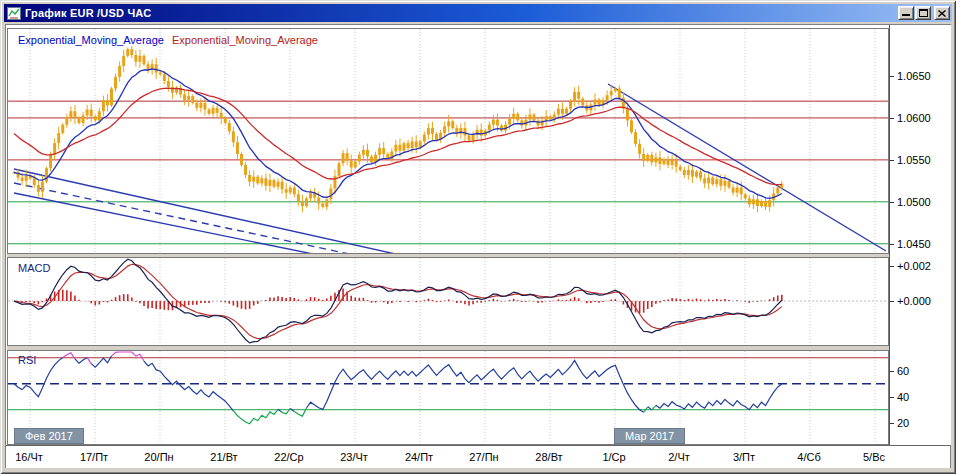  What do you see at coordinates (914, 244) in the screenshot?
I see `y-axis-label: 1.0450` at bounding box center [914, 244].